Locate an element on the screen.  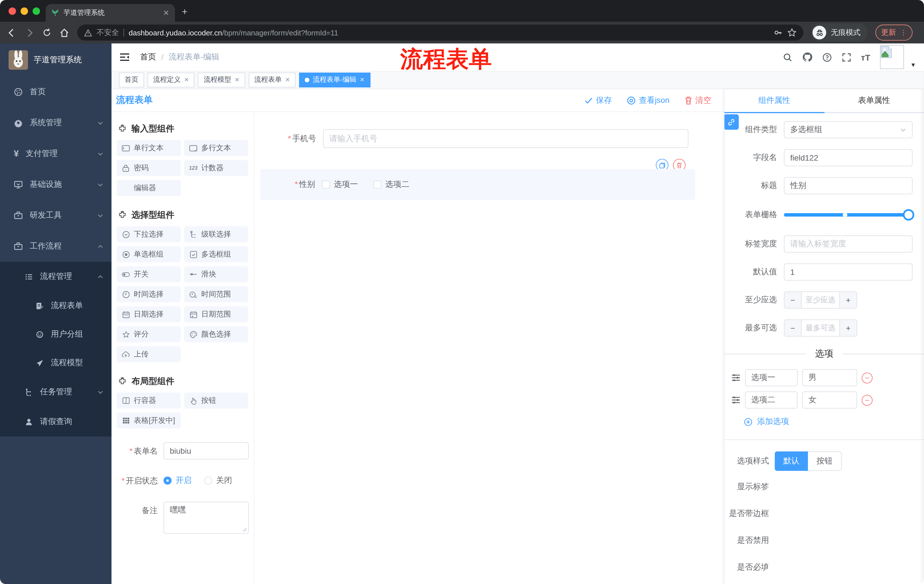
selected-component-gender: *性别 选项一 选项二 is located at coordinates (478, 185).